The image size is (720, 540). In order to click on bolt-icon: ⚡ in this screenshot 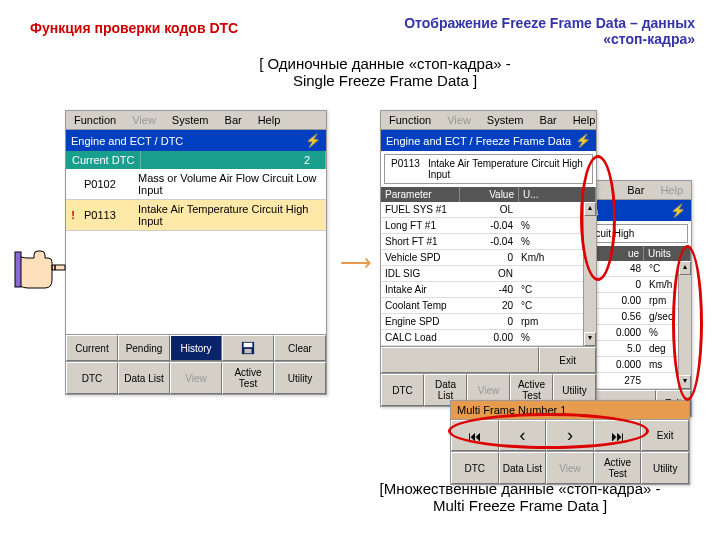, I will do `click(583, 140)`.